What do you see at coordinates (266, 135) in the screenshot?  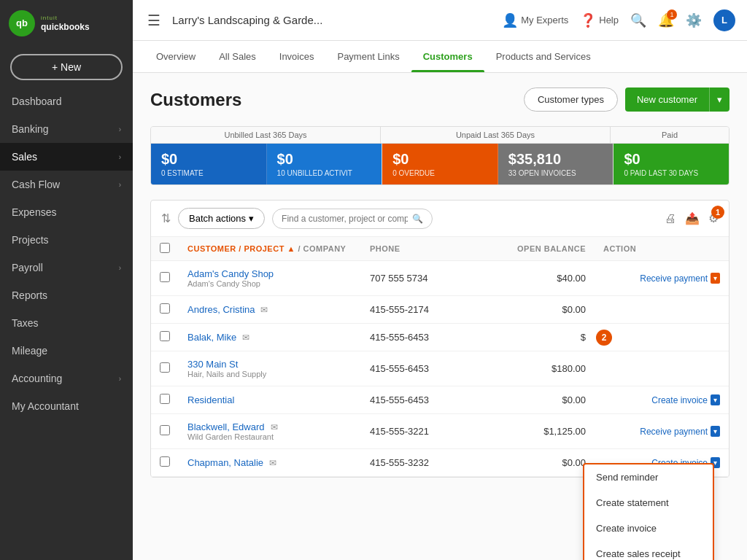 I see `unbilled-group-label: Unbilled Last 365 Days` at bounding box center [266, 135].